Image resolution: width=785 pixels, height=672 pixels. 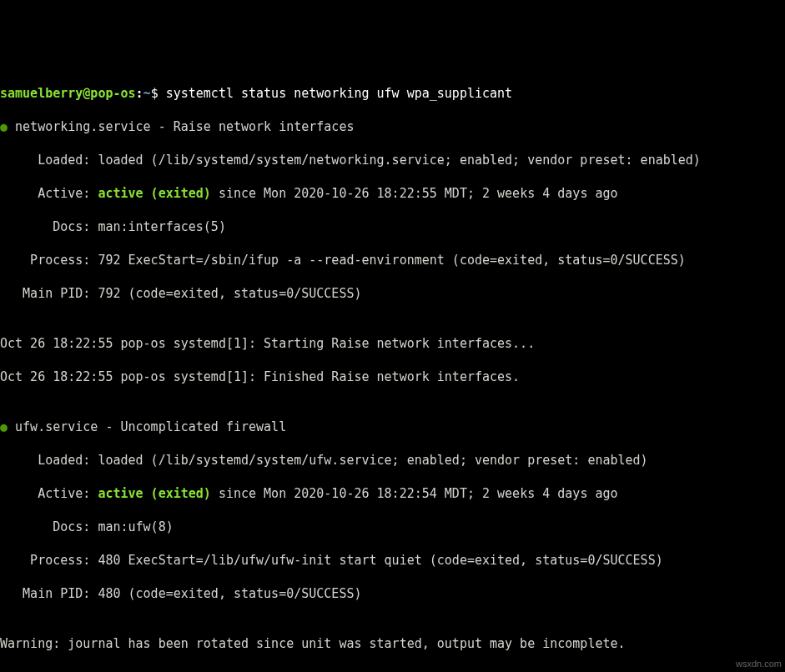 What do you see at coordinates (392, 644) in the screenshot?
I see `warning-line: Warning: journal has been rotated since …` at bounding box center [392, 644].